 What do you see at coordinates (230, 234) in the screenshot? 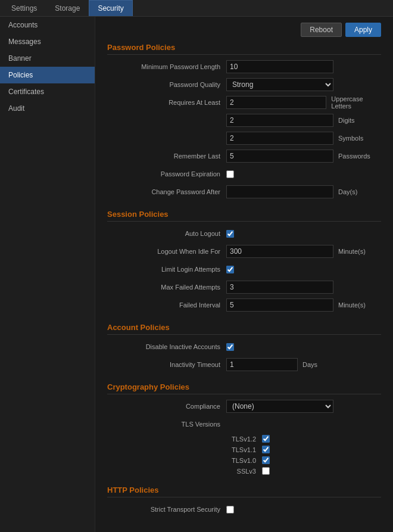
I see `auto-logout-checkbox` at bounding box center [230, 234].